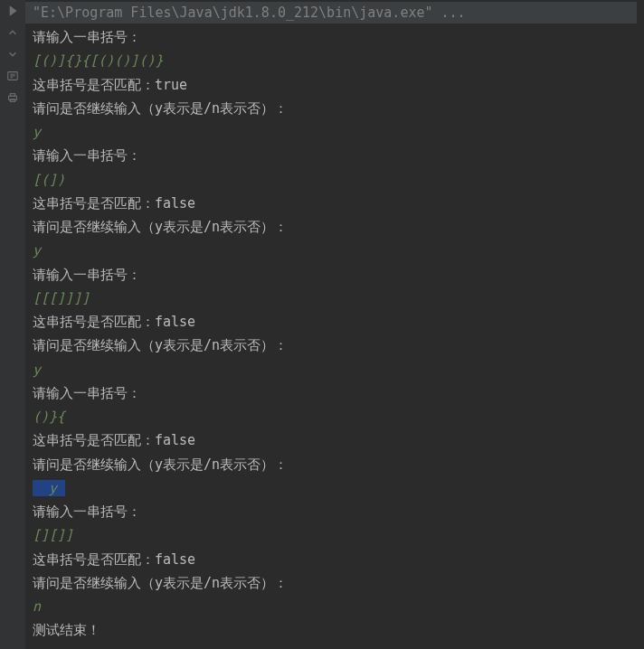 This screenshot has width=644, height=649. I want to click on print-icon, so click(13, 98).